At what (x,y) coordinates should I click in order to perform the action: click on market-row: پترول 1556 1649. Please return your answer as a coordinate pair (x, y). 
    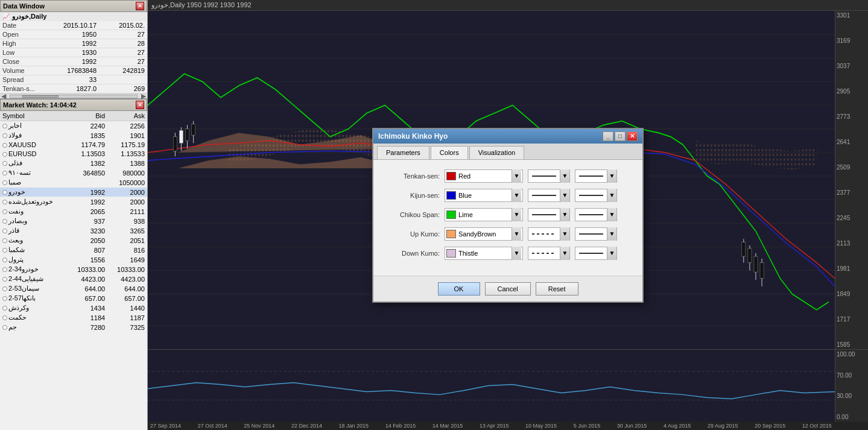
    Looking at the image, I should click on (74, 260).